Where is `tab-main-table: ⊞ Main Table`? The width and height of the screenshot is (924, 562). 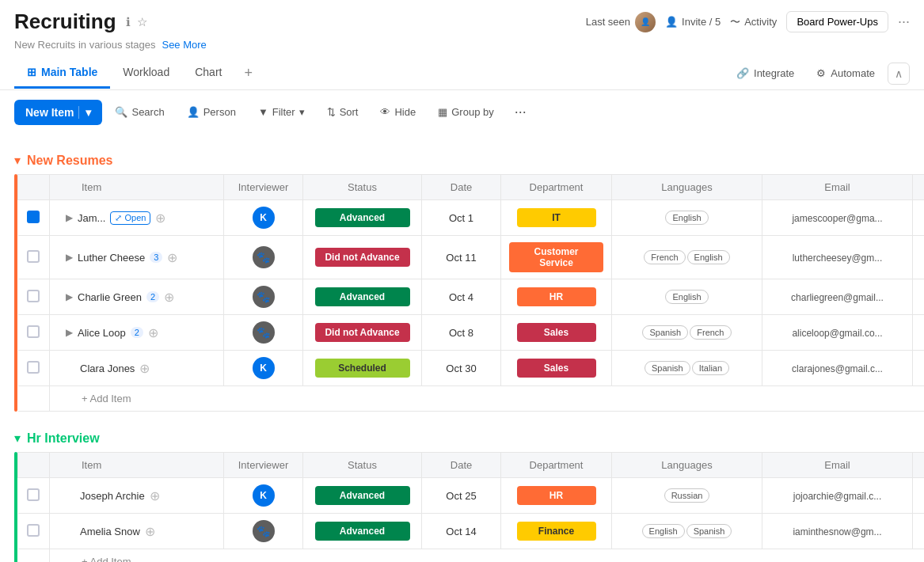 tab-main-table: ⊞ Main Table is located at coordinates (62, 73).